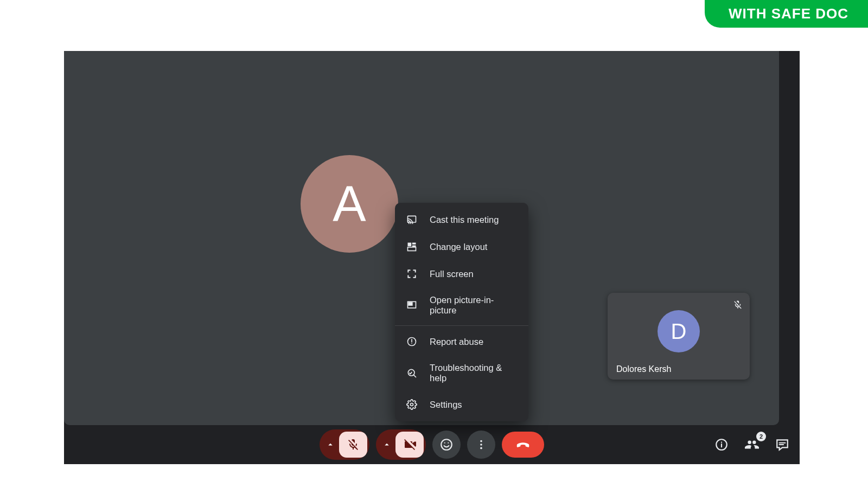 This screenshot has height=488, width=868. I want to click on mic-control-group, so click(344, 445).